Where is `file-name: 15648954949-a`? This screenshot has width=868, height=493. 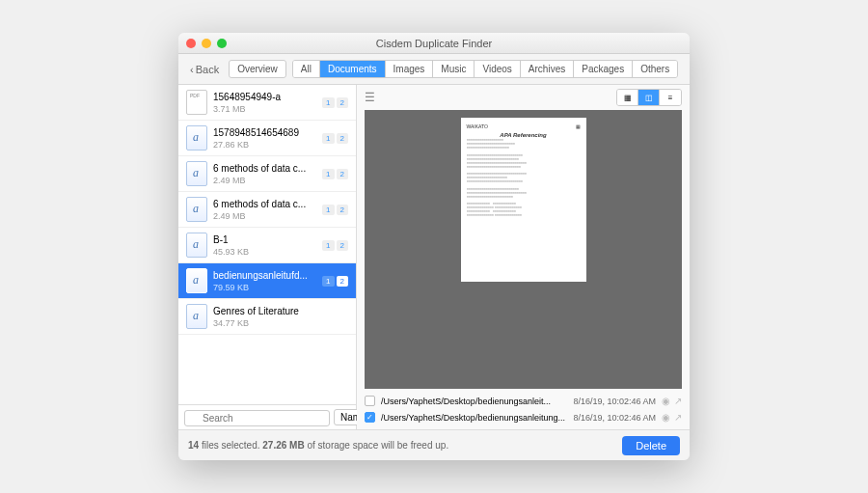 file-name: 15648954949-a is located at coordinates (264, 96).